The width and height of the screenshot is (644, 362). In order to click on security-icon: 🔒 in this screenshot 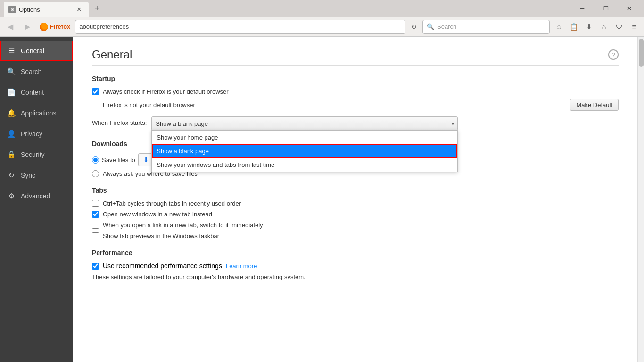, I will do `click(11, 155)`.